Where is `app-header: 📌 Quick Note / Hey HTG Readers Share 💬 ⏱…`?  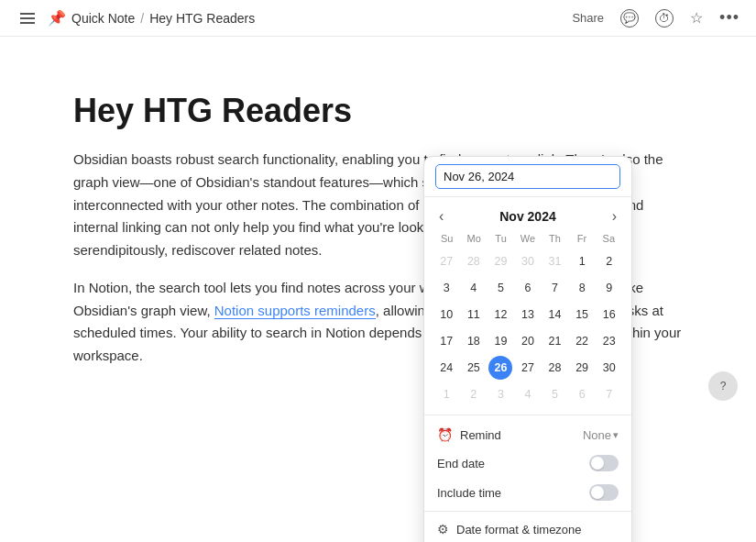 app-header: 📌 Quick Note / Hey HTG Readers Share 💬 ⏱… is located at coordinates (378, 18).